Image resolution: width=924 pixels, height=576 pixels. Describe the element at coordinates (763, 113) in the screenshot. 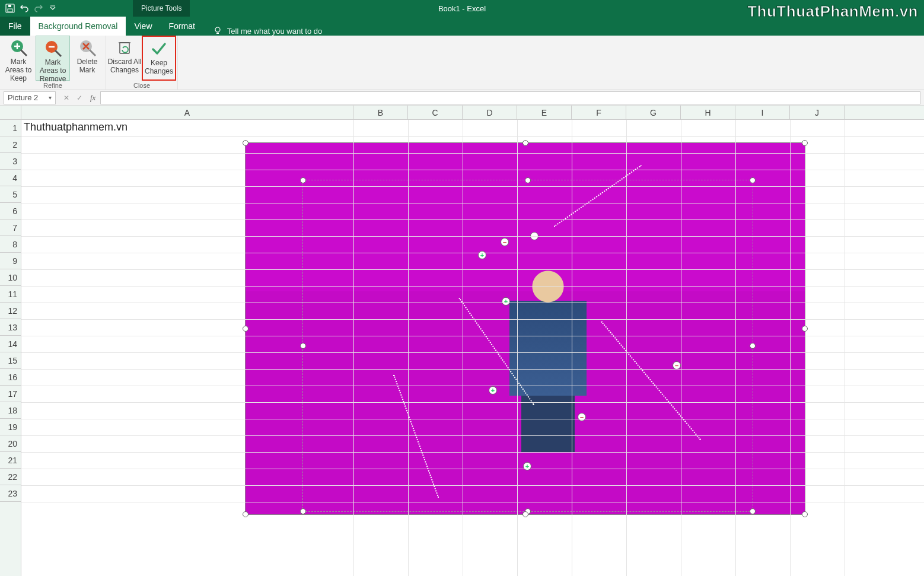

I see `column-header-i: I` at that location.